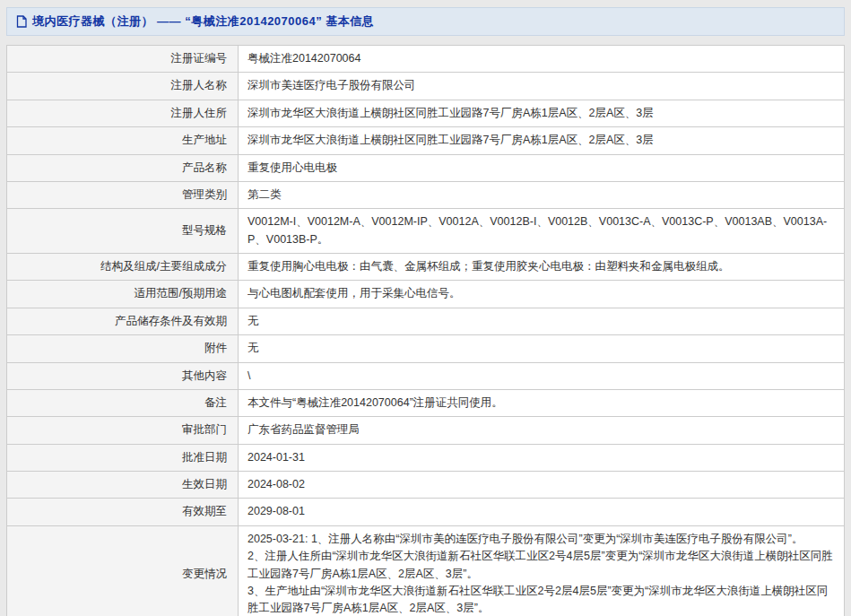  I want to click on table-row: 产品名称 重复使用心电电极, so click(426, 168).